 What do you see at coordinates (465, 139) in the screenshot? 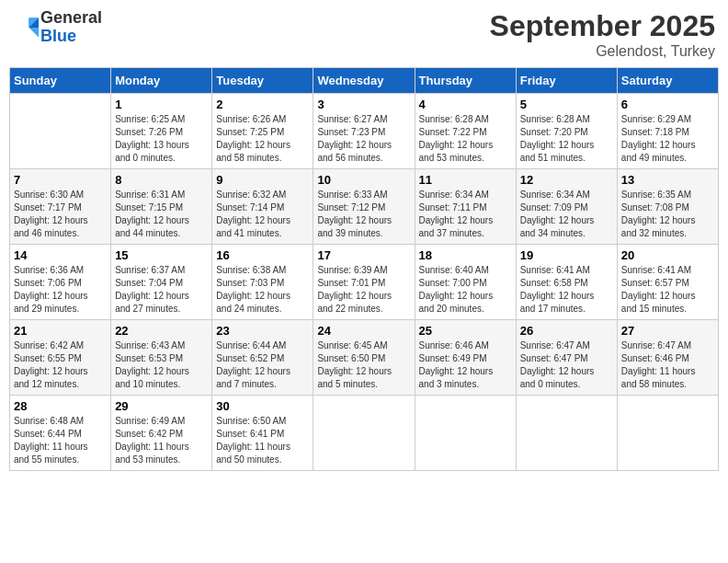
I see `day-info: Sunrise: 6:28 AMSunset: 7:22 PMDaylight:…` at bounding box center [465, 139].